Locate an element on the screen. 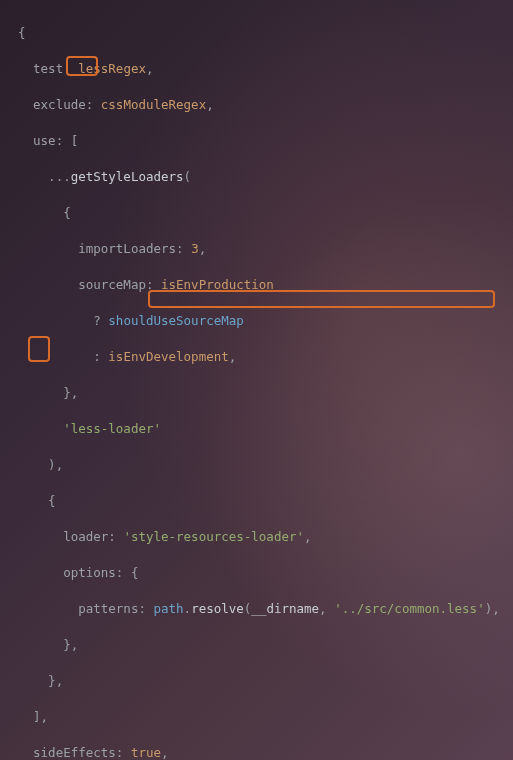 The width and height of the screenshot is (513, 760). code-line: : isEnvDevelopment, is located at coordinates (266, 357).